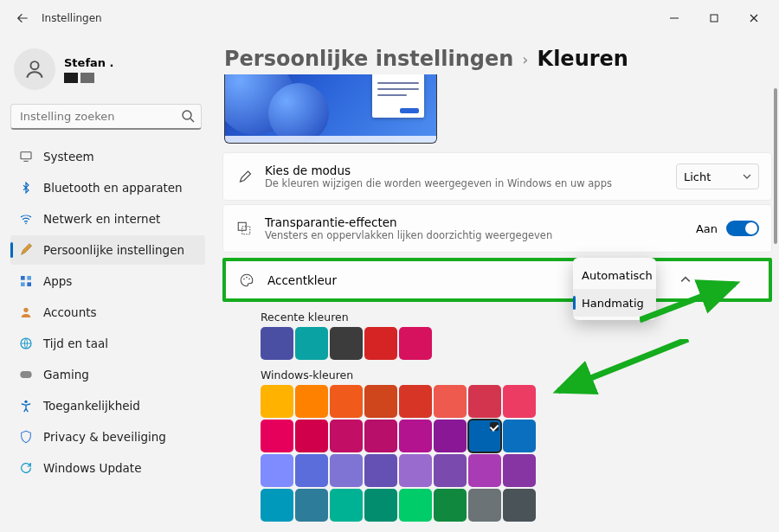  Describe the element at coordinates (26, 157) in the screenshot. I see `display-icon` at that location.